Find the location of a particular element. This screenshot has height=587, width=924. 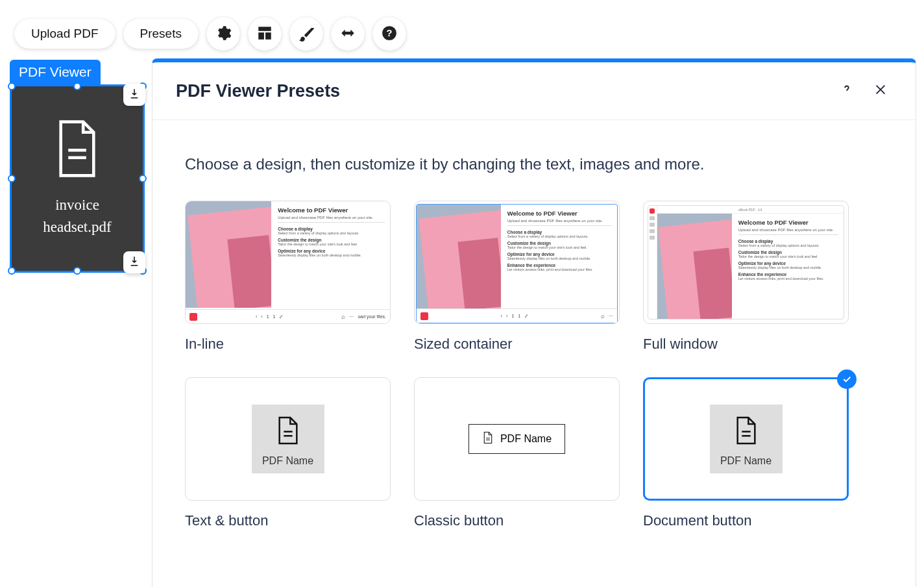

preset-label: Document button is located at coordinates (746, 521).